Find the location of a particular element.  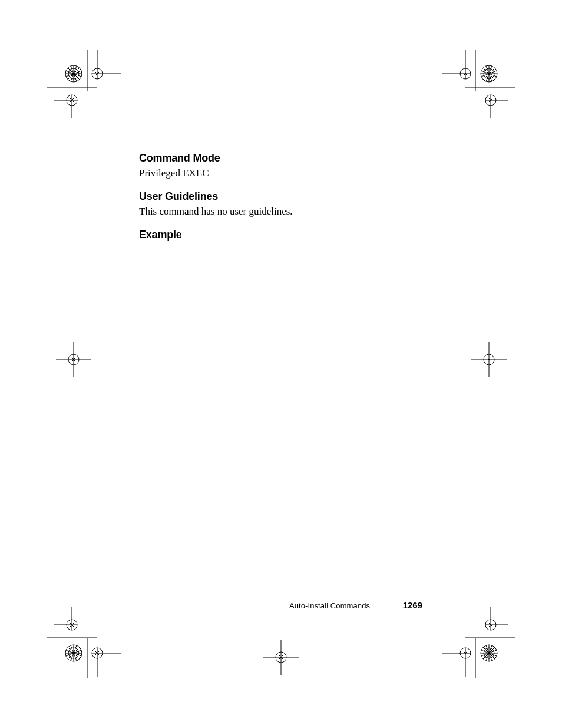

footer-page-number: 1269 is located at coordinates (412, 605).